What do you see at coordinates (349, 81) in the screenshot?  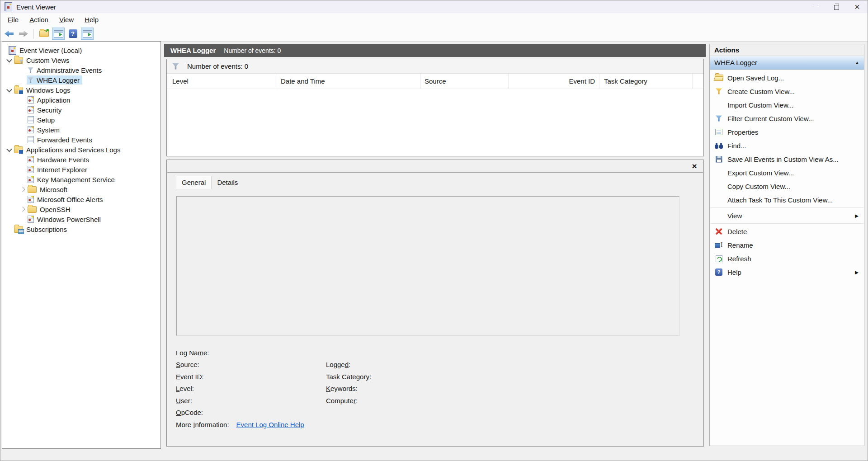 I see `column-header-date-and-time: Date and Time` at bounding box center [349, 81].